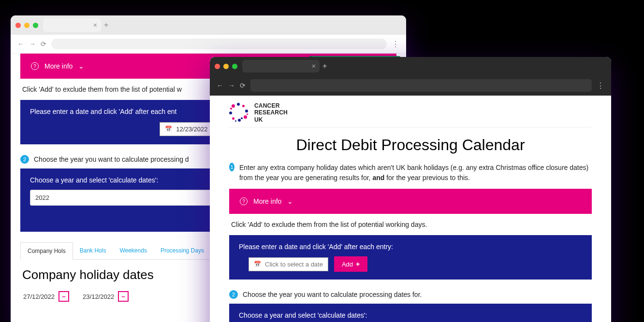 Image resolution: width=644 pixels, height=322 pixels. Describe the element at coordinates (416, 173) in the screenshot. I see `step-text: Enter any extra company holiday dates wh…` at that location.